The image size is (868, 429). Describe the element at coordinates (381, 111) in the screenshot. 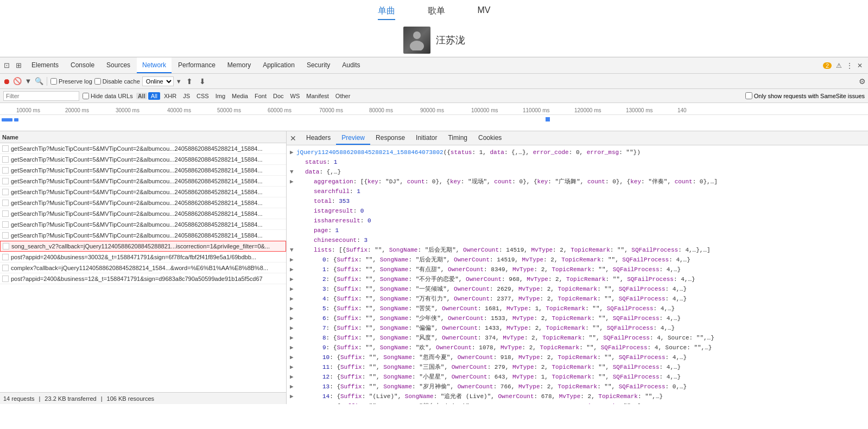

I see `tm-80000: 80000 ms` at that location.